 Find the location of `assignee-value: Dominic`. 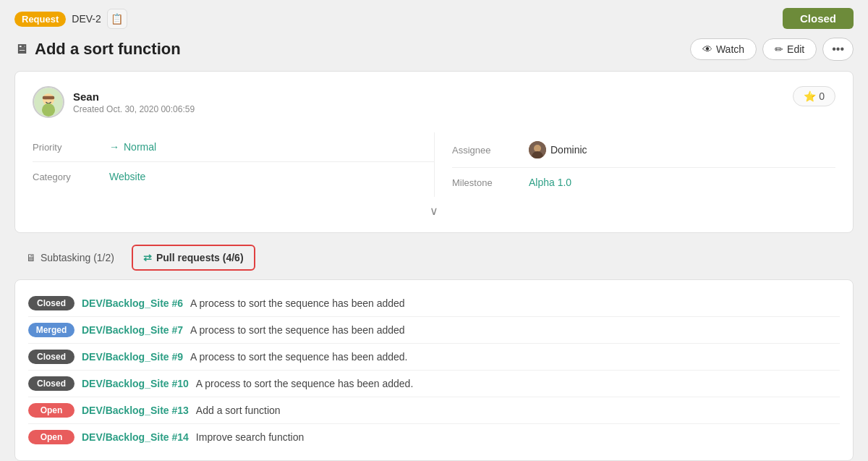

assignee-value: Dominic is located at coordinates (558, 150).